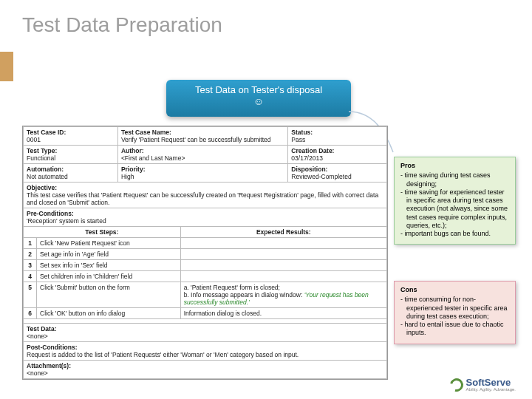  I want to click on tc-prio-value: High, so click(127, 177).